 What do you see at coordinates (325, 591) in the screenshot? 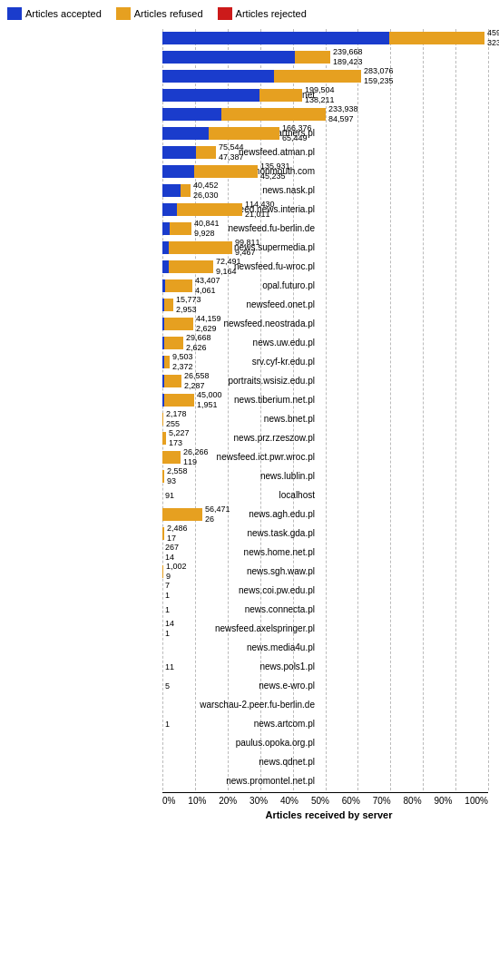
I see `bar-wrap: 71` at bounding box center [325, 591].